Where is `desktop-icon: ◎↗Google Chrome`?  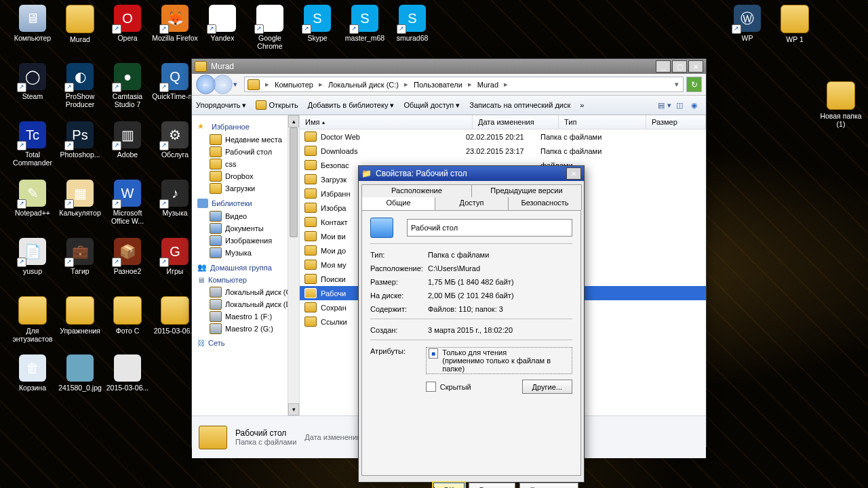
desktop-icon: ◎↗Google Chrome is located at coordinates (270, 27).